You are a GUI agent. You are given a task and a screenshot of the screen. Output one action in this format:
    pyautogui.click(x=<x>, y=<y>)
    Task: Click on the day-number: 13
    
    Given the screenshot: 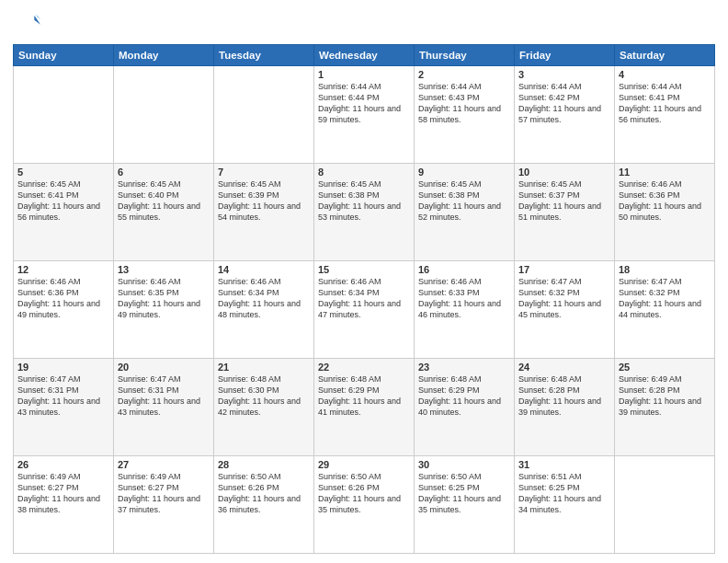 What is the action you would take?
    pyautogui.click(x=164, y=270)
    